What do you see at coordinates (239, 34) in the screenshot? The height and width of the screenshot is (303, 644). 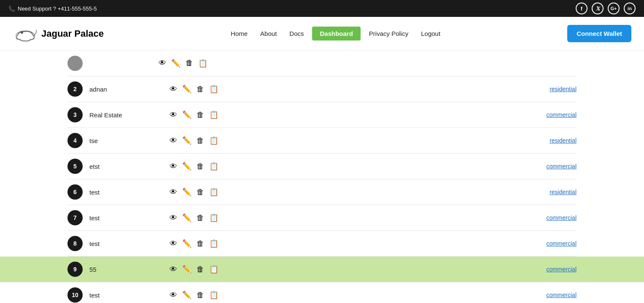 I see `nav-home: Home` at bounding box center [239, 34].